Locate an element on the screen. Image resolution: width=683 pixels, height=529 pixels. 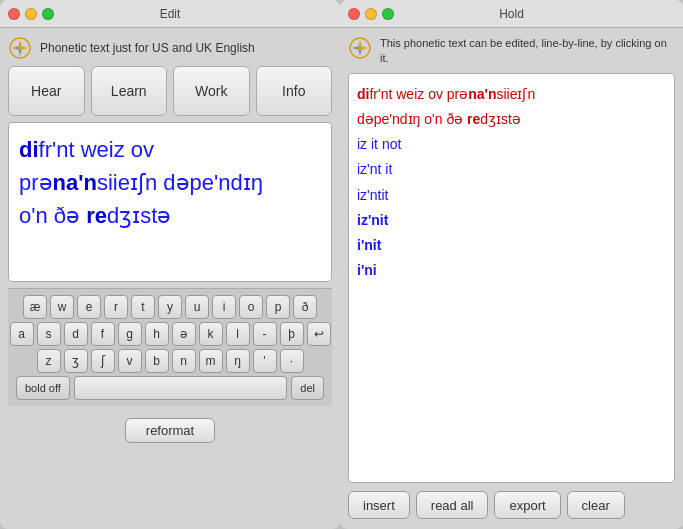
right-header-text: This phonetic text can be edited, line-b… is located at coordinates (528, 52).